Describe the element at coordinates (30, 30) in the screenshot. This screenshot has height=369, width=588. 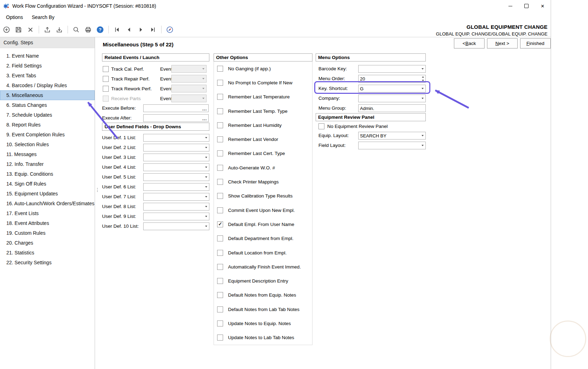
I see `delete-icon` at that location.